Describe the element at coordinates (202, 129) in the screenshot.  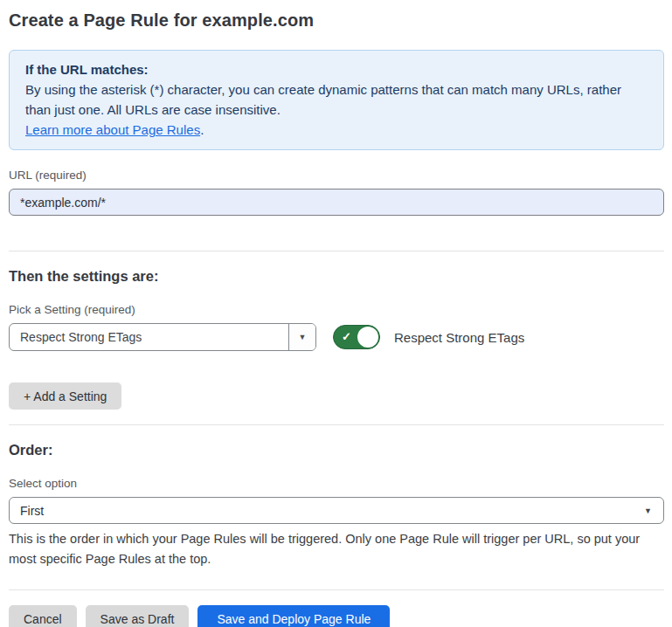
I see `info-link-suffix: .` at that location.